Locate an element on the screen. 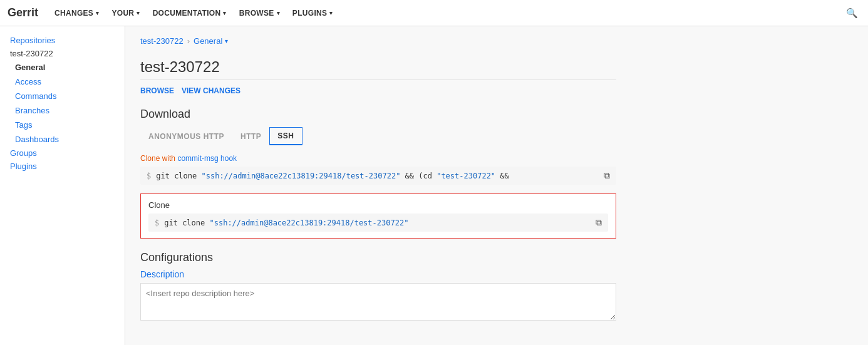  repo-links: BROWSE VIEW CHANGES is located at coordinates (378, 91).